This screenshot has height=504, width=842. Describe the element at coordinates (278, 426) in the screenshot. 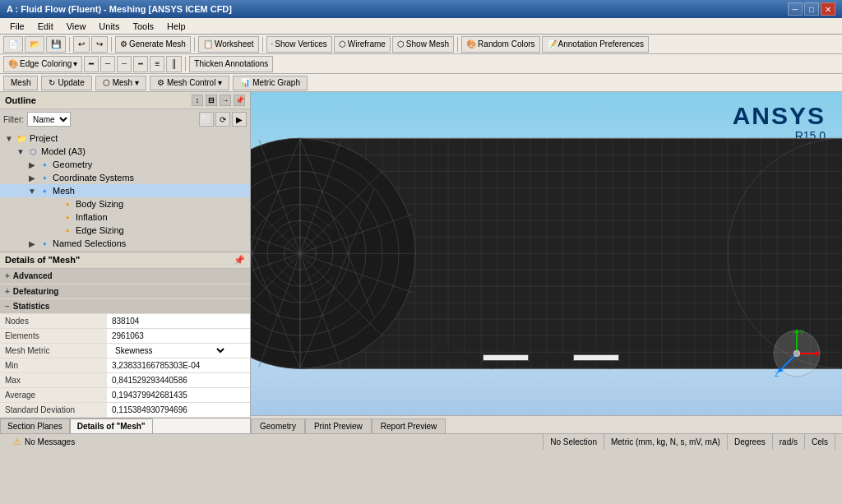

I see `geometry-tab: Geometry` at that location.